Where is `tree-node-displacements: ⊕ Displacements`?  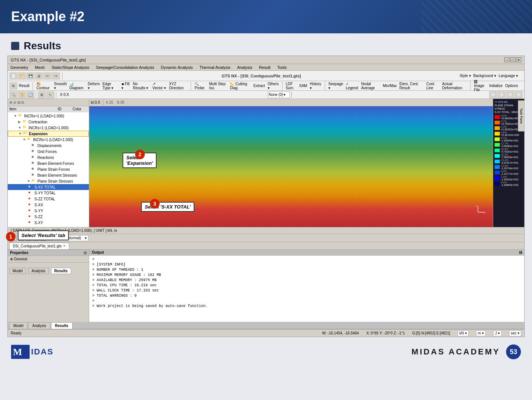 tree-node-displacements: ⊕ Displacements is located at coordinates (48, 146).